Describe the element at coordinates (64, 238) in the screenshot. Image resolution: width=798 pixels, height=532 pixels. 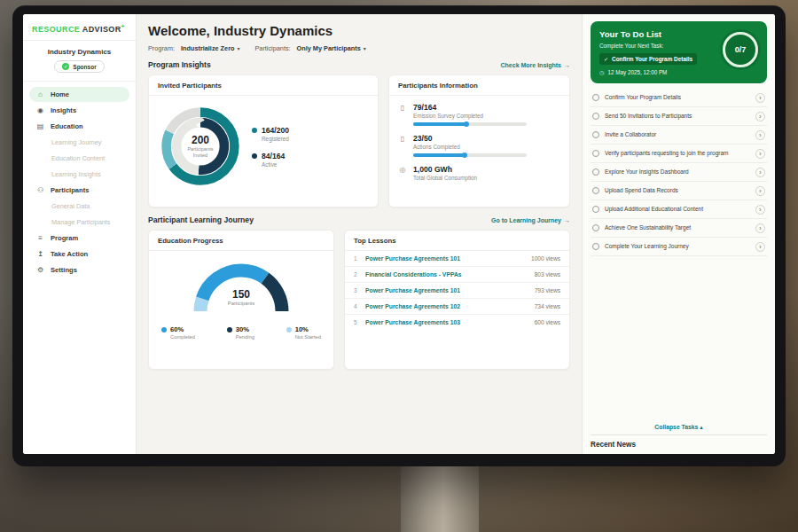
I see `sidebar-item-label: Program` at that location.